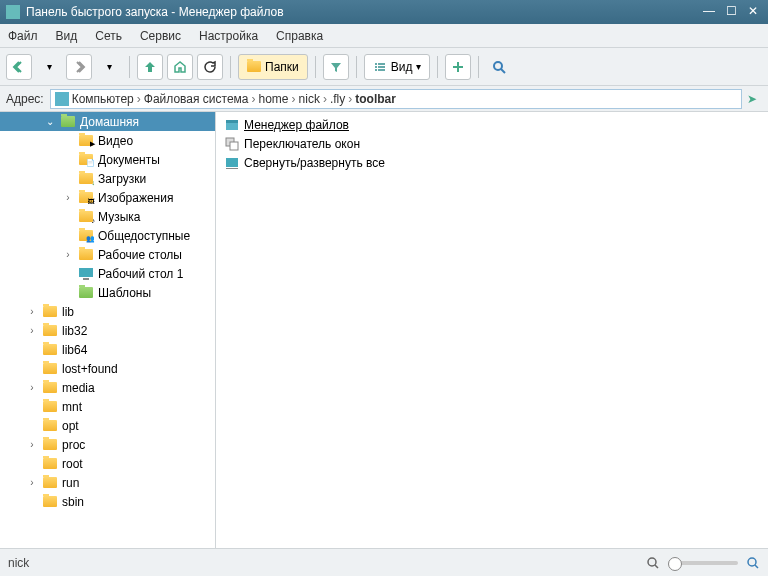 This screenshot has height=576, width=768. What do you see at coordinates (108, 178) in the screenshot?
I see `tree-item: ↓Загрузки` at bounding box center [108, 178].